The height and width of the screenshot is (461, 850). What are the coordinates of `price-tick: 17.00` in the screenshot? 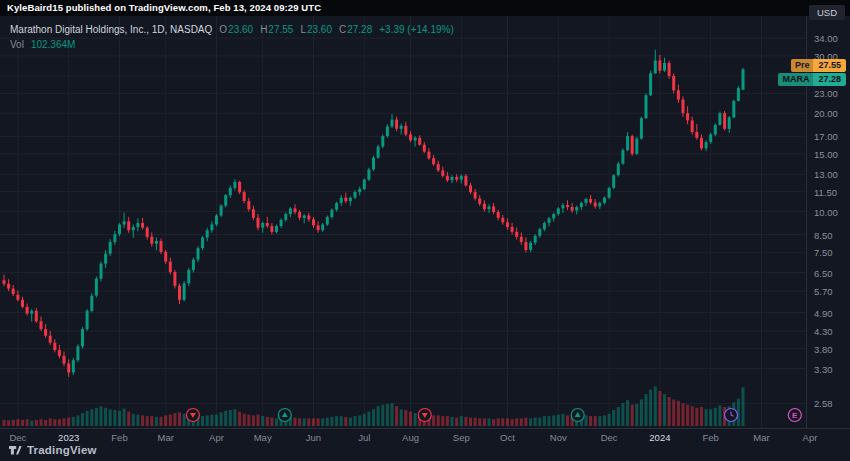 It's located at (826, 136).